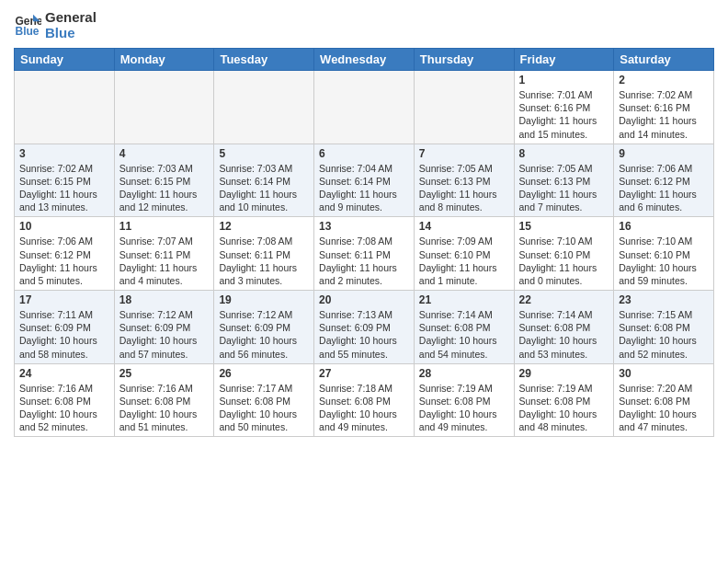 Image resolution: width=728 pixels, height=563 pixels. Describe the element at coordinates (64, 254) in the screenshot. I see `calendar-cell: 10Sunrise: 7:06 AM Sunset: 6:12 PM Dayli…` at that location.